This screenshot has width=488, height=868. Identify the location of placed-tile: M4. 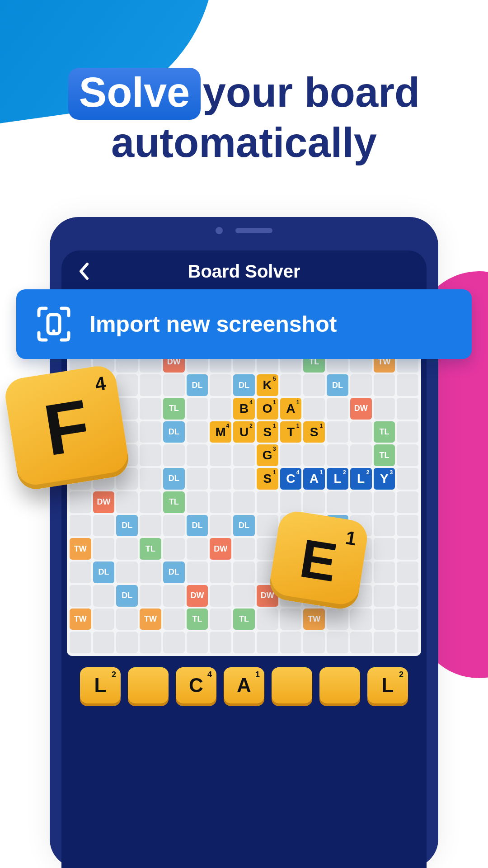
(221, 432).